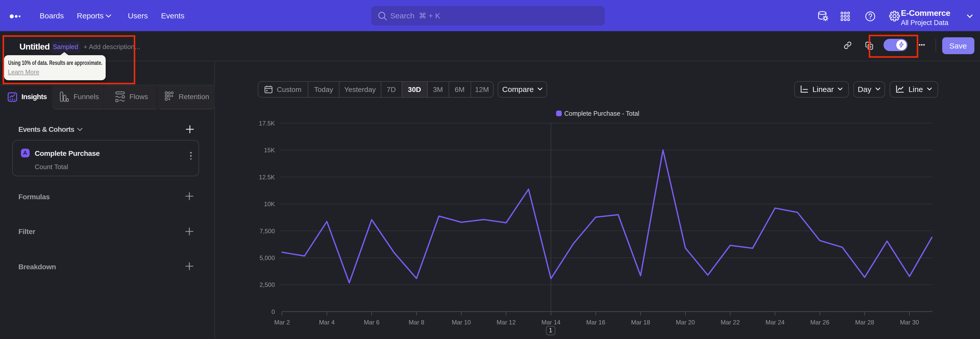 This screenshot has width=980, height=339. I want to click on svg-text: Mar 24, so click(775, 322).